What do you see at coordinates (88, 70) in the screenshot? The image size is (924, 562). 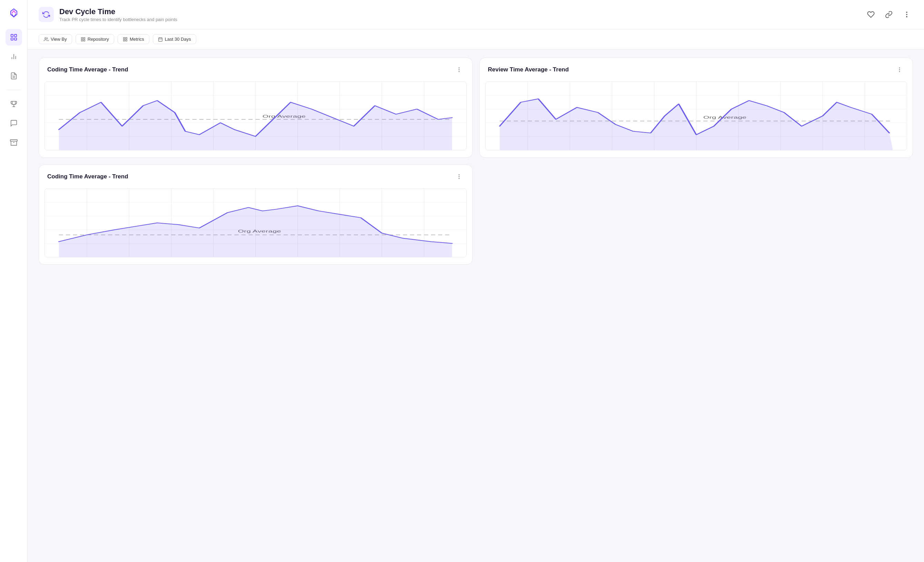 I see `card-title-1: Coding Time Average - Trend` at bounding box center [88, 70].